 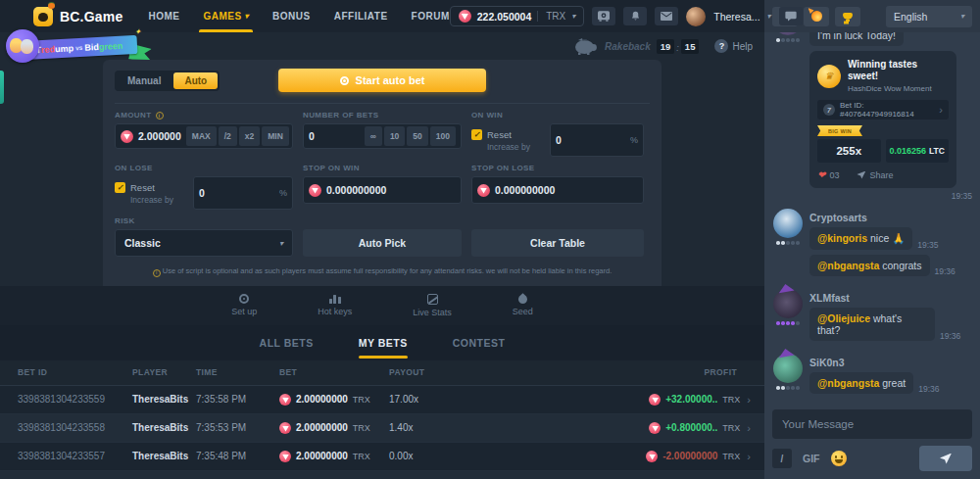 What do you see at coordinates (410, 136) in the screenshot?
I see `bets-presets: ∞ 10 50 100` at bounding box center [410, 136].